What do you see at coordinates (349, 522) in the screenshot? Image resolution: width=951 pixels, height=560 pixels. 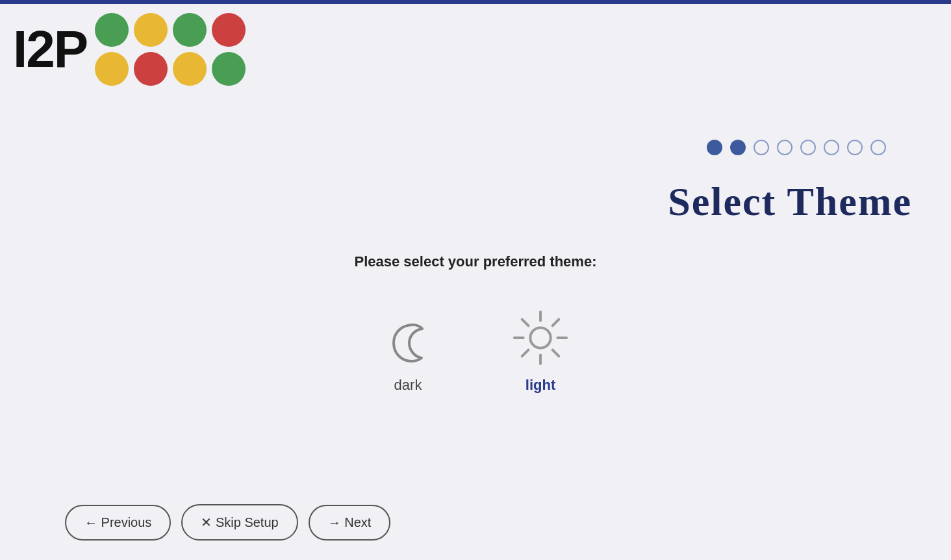 I see `next-button: → Next` at bounding box center [349, 522].